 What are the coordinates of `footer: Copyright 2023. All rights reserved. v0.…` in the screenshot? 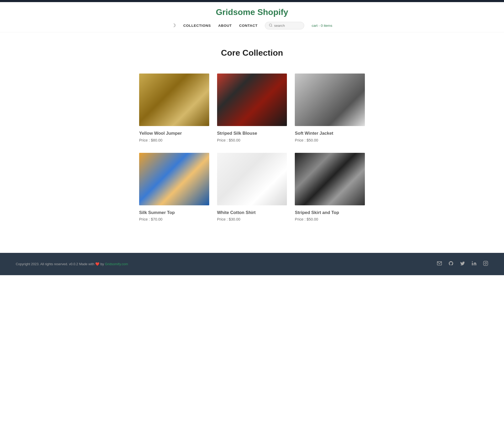 It's located at (252, 264).